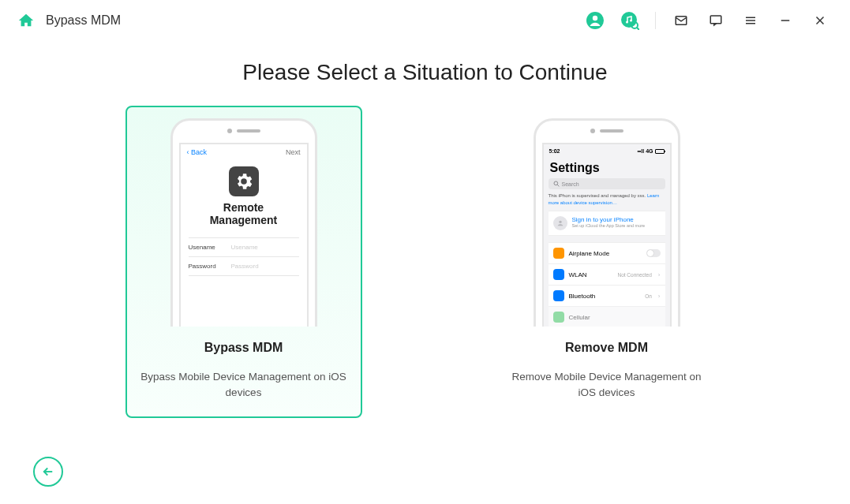 This screenshot has height=504, width=850. I want to click on settings-heading: Settings, so click(607, 168).